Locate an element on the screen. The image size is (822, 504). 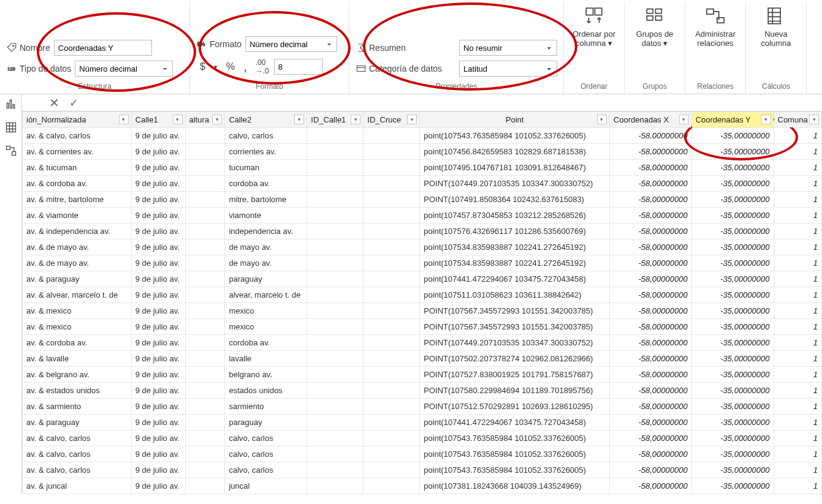
model-view-icon is located at coordinates (11, 151).